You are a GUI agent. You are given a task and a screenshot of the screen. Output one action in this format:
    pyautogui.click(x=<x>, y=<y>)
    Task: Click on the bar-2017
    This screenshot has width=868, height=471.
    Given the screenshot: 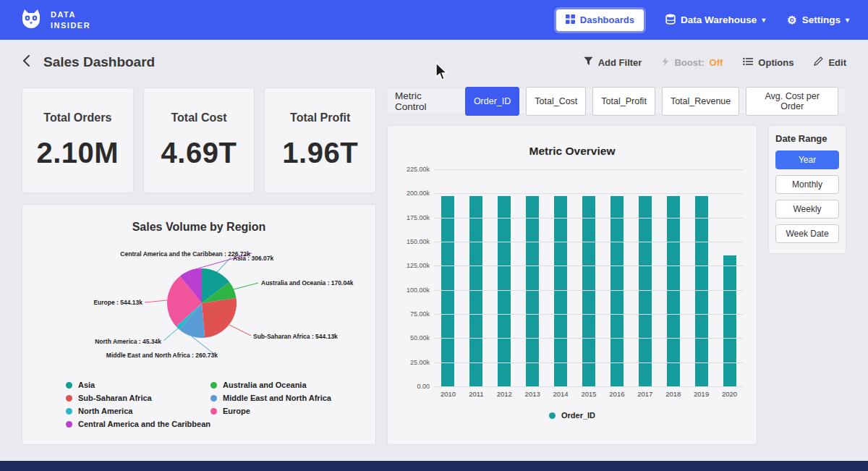 What is the action you would take?
    pyautogui.click(x=645, y=291)
    